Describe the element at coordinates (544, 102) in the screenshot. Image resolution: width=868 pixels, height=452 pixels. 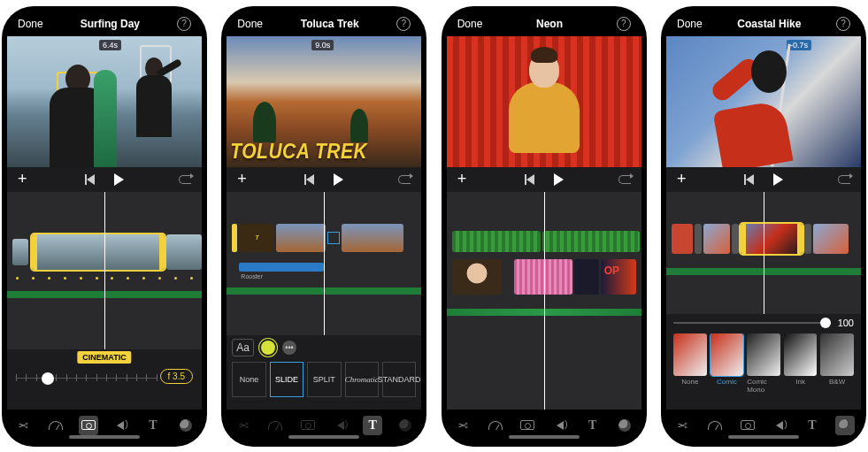
I see `video-preview` at that location.